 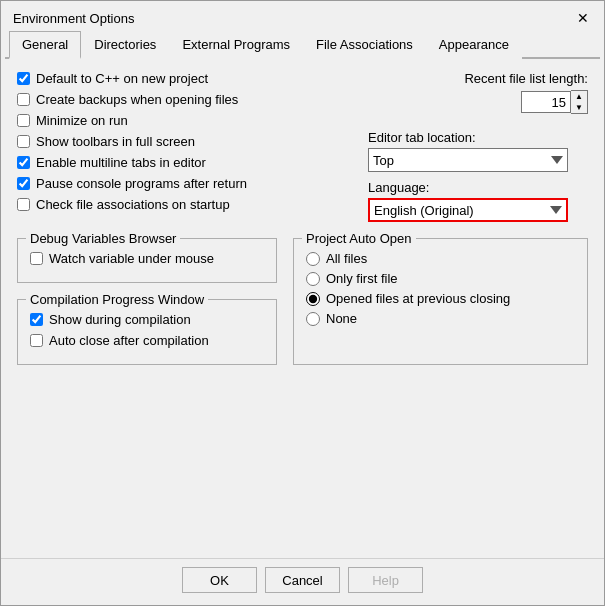 What do you see at coordinates (440, 298) in the screenshot?
I see `radio-opened-files: Opened files at previous closing` at bounding box center [440, 298].